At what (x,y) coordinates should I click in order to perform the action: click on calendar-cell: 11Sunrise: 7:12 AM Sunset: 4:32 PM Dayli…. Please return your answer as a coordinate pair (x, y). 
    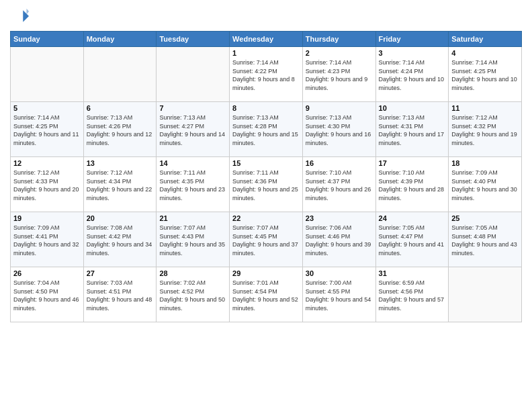
    Looking at the image, I should click on (485, 130).